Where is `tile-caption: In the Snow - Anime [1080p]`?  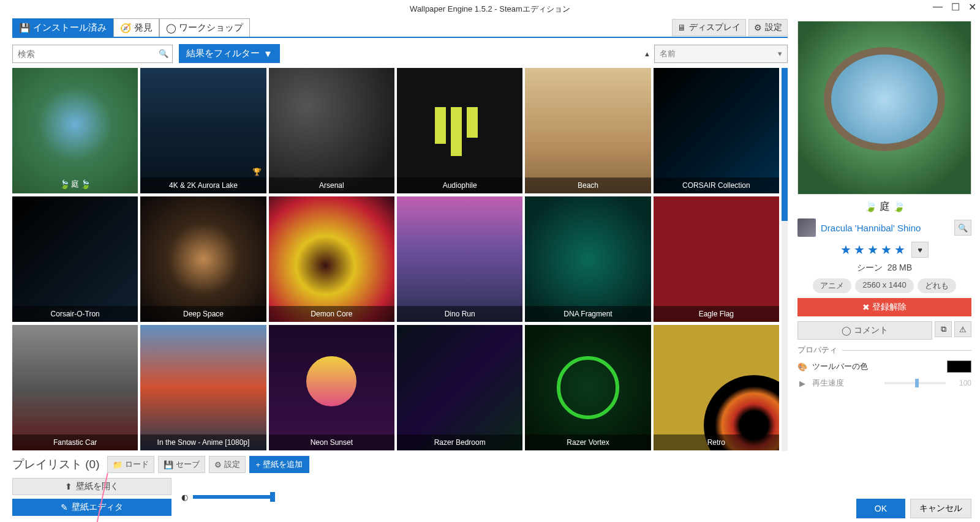
tile-caption: In the Snow - Anime [1080p] is located at coordinates (203, 442).